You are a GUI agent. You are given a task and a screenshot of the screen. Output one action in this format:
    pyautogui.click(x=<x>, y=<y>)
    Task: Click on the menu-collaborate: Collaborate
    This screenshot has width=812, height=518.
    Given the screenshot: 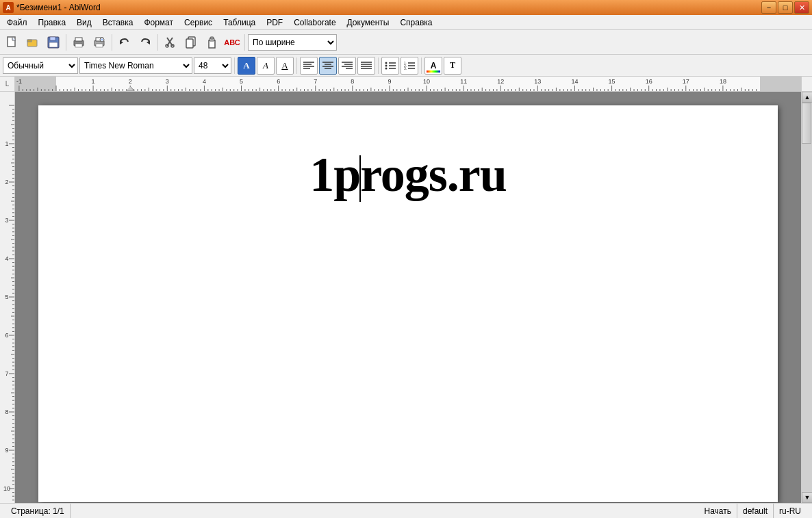 What is the action you would take?
    pyautogui.click(x=315, y=23)
    